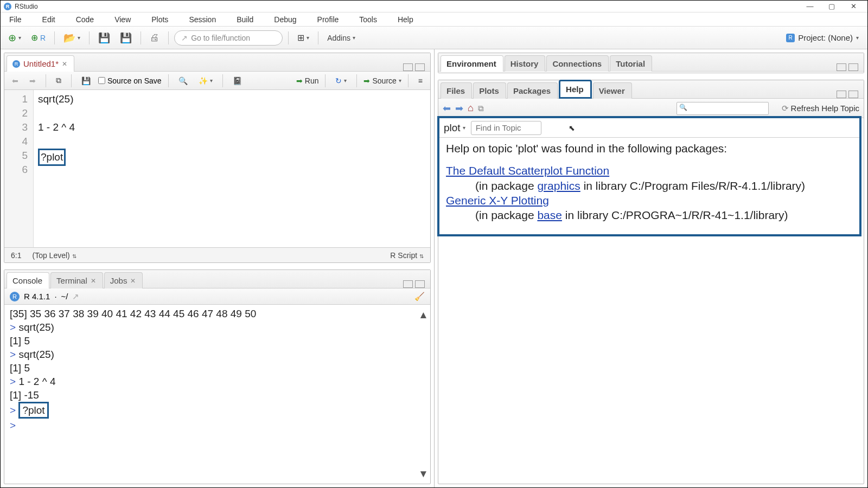 This screenshot has width=868, height=488. I want to click on grid-view-button: ⊞▾, so click(303, 38).